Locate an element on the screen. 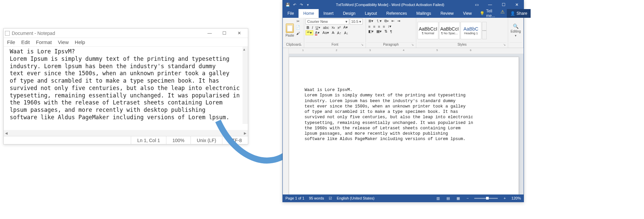 The height and width of the screenshot is (219, 644). chevron-down-icon: ▾ is located at coordinates (516, 36).